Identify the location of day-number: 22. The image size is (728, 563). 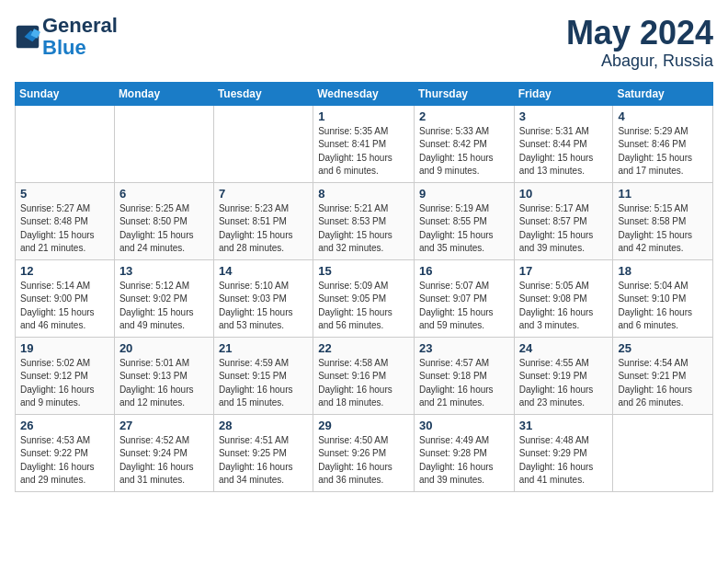
(364, 348).